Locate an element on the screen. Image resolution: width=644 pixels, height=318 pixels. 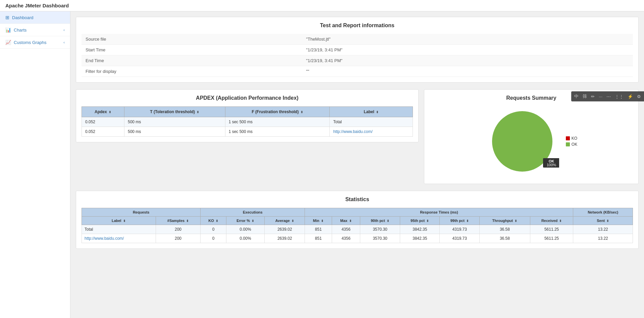
pie-container: OK 100% KO OK is located at coordinates (531, 141).